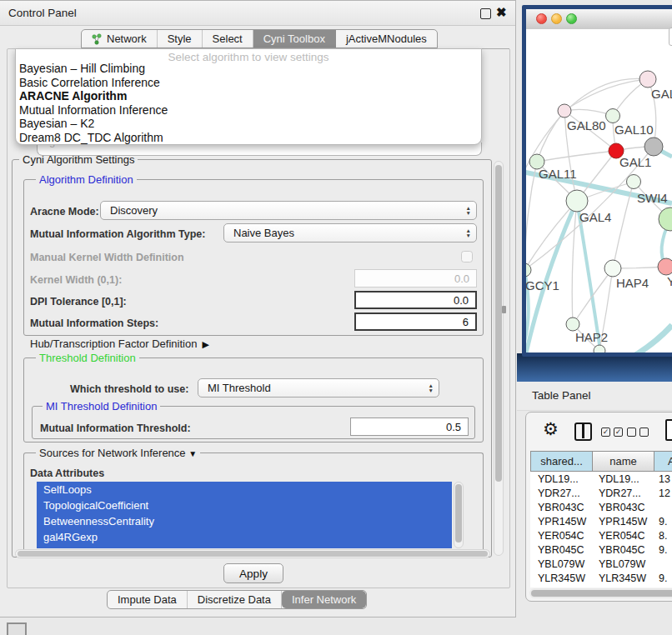 This screenshot has height=635, width=672. Describe the element at coordinates (244, 505) in the screenshot. I see `attribute-item: TopologicalCoefficient` at that location.